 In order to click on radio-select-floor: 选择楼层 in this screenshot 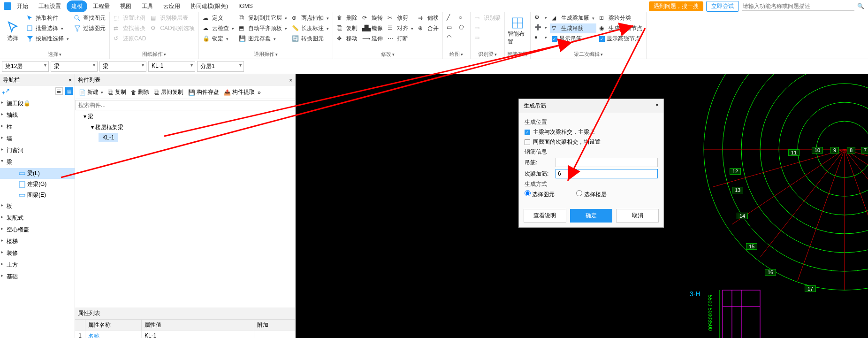, I will do `click(591, 194)`.